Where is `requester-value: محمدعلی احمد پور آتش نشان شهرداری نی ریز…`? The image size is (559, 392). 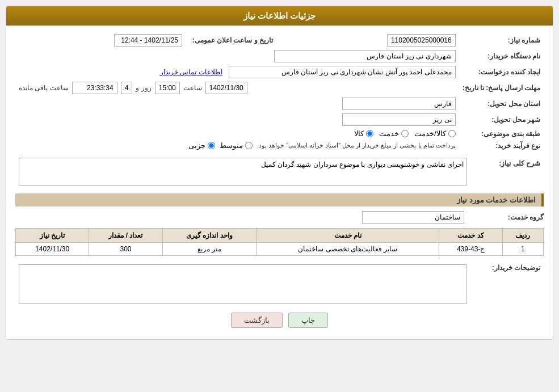 requester-value: محمدعلی احمد پور آتش نشان شهرداری نی ریز… is located at coordinates (342, 72).